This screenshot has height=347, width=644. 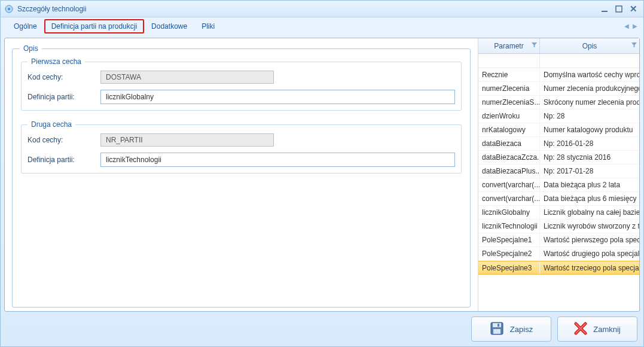 I want to click on tab-prev-icon: ◀, so click(x=627, y=26).